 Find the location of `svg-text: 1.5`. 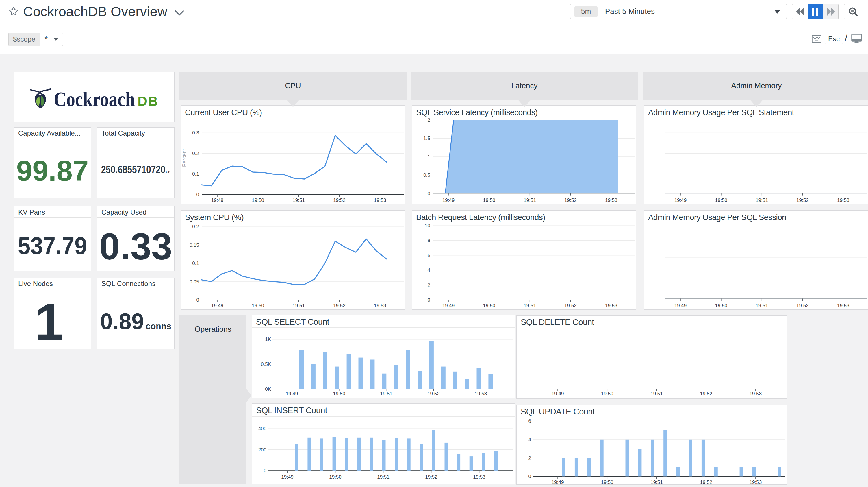

svg-text: 1.5 is located at coordinates (427, 138).